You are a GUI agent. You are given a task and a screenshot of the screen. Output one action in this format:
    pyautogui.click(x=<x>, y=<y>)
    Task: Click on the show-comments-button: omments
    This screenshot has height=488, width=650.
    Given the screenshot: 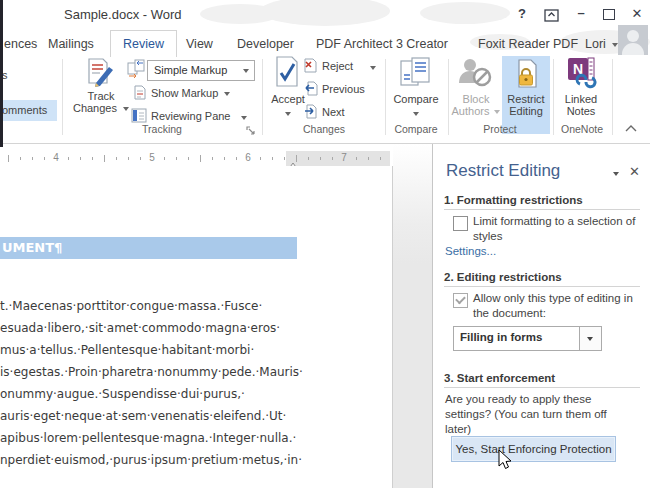 What is the action you would take?
    pyautogui.click(x=28, y=110)
    